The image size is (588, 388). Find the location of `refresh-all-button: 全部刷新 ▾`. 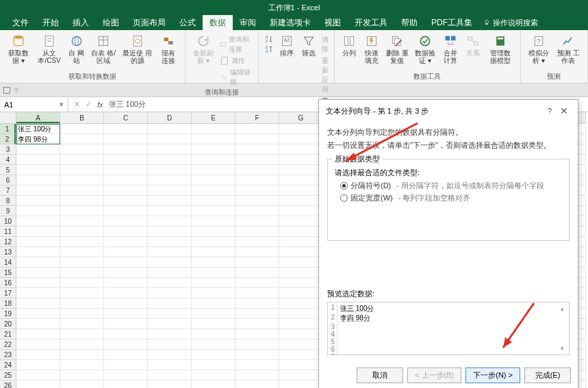

refresh-all-button: 全部刷新 ▾ is located at coordinates (204, 60).